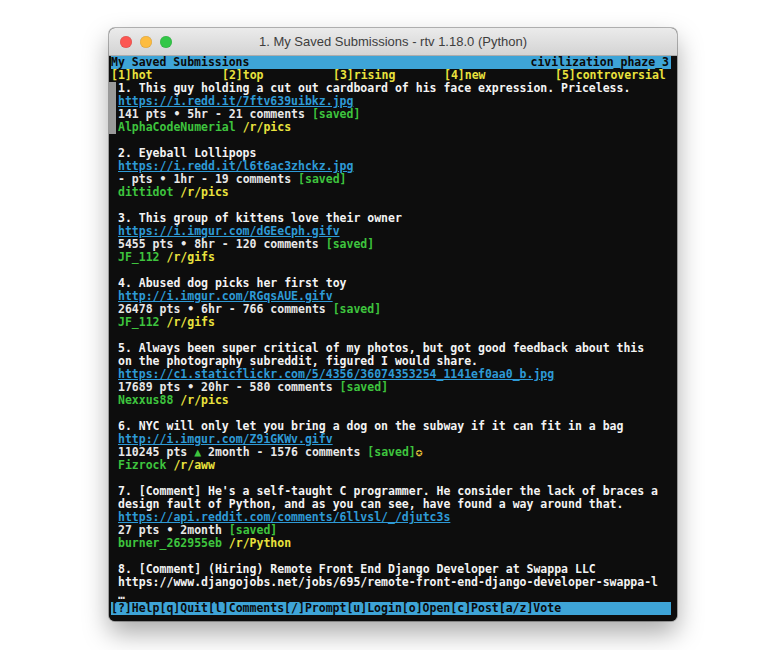 The width and height of the screenshot is (771, 650). Describe the element at coordinates (398, 518) in the screenshot. I see `url-line: https://api.reddit.com/comments/6llvsl/_…` at that location.